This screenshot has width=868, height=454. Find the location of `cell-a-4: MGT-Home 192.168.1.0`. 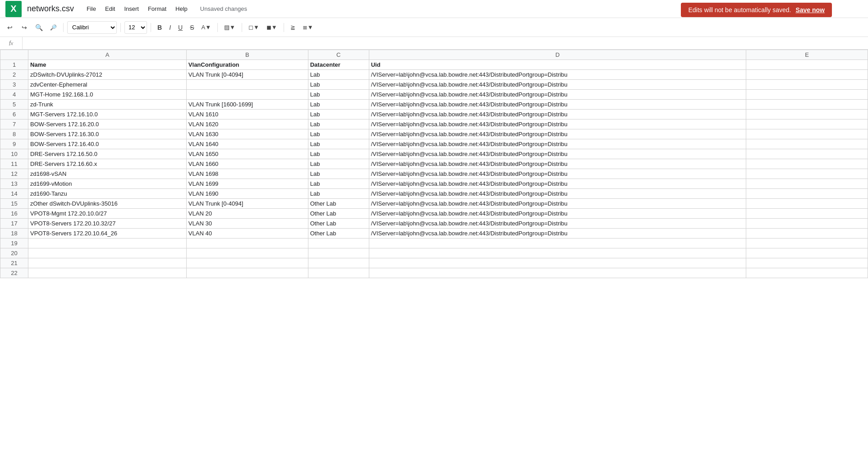

cell-a-4: MGT-Home 192.168.1.0 is located at coordinates (107, 95).